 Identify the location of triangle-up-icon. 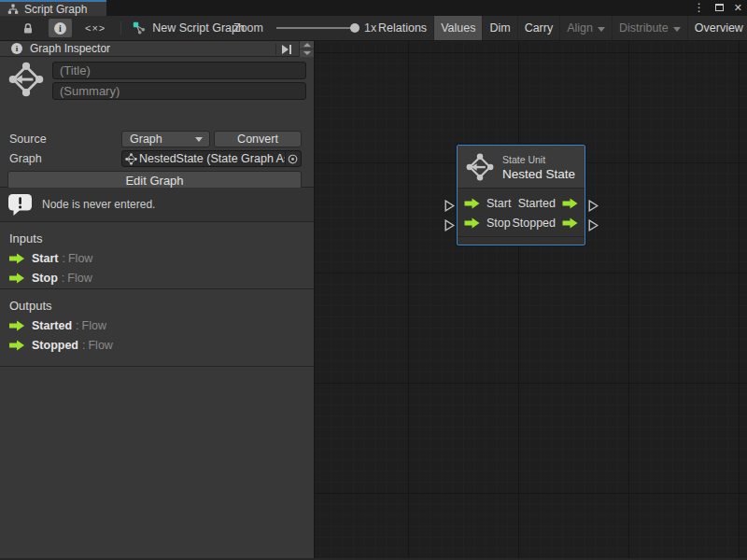
(307, 45).